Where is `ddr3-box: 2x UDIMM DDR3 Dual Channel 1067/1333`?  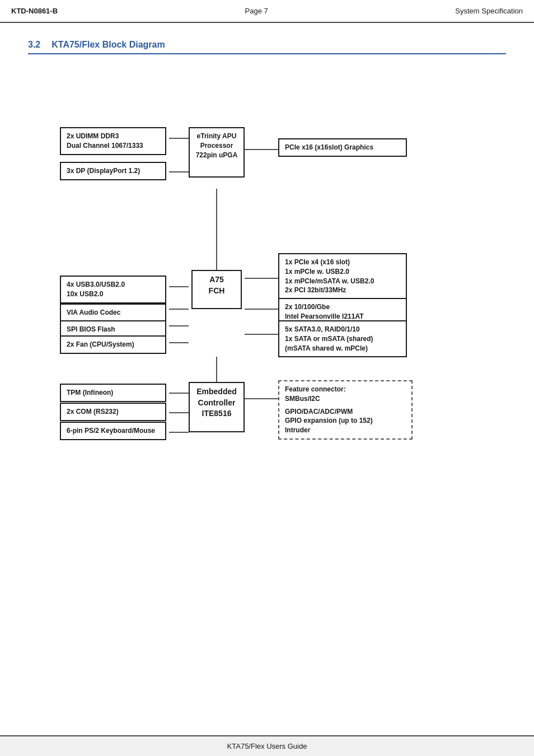 ddr3-box: 2x UDIMM DDR3 Dual Channel 1067/1333 is located at coordinates (113, 141).